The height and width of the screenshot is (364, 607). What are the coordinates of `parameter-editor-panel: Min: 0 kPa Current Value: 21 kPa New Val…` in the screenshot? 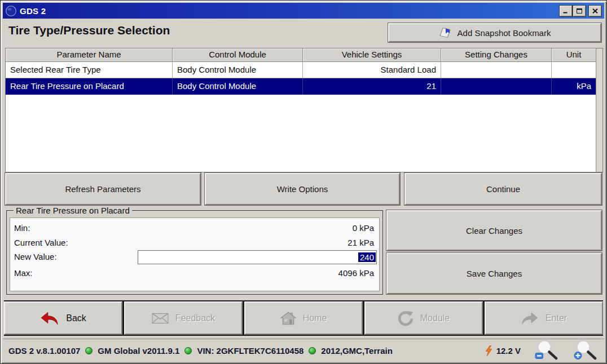 It's located at (195, 255).